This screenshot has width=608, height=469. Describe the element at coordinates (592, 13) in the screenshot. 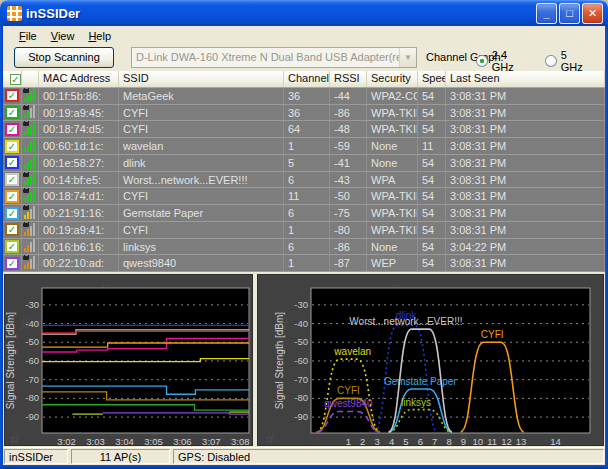

I see `close-icon: ✕` at that location.